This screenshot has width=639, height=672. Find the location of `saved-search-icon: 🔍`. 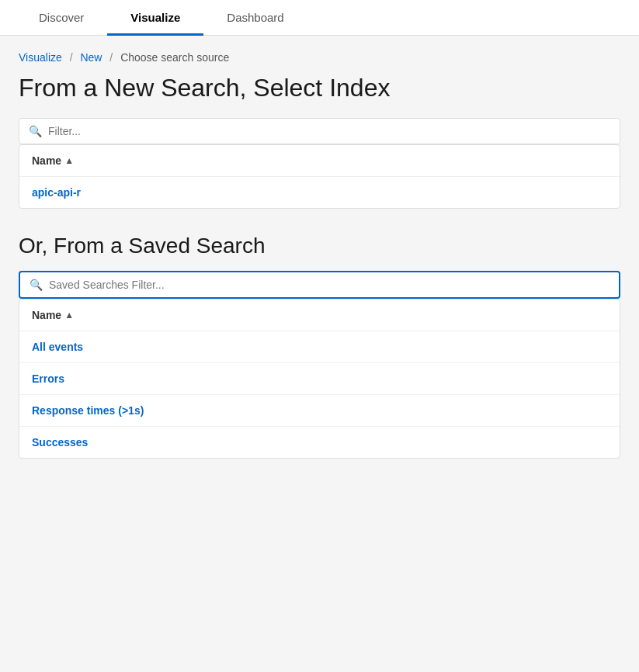

saved-search-icon: 🔍 is located at coordinates (36, 285).